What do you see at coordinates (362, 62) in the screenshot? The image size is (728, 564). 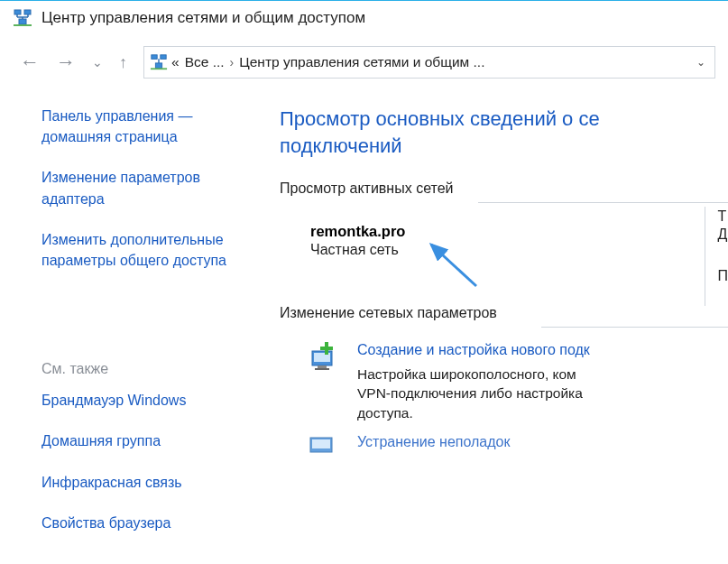 I see `breadcrumb-seg-current: Центр управления сетями и общим ...` at bounding box center [362, 62].